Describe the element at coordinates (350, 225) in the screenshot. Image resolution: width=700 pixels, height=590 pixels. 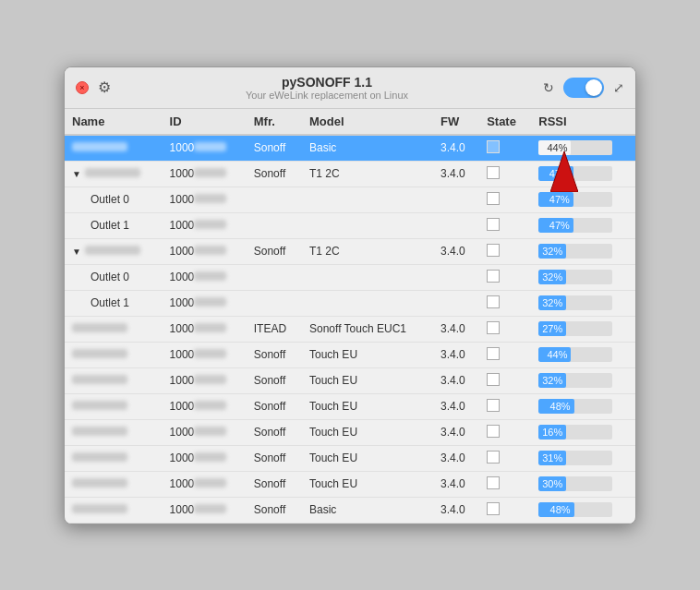
I see `table-row: Outlet 11000 47%` at that location.